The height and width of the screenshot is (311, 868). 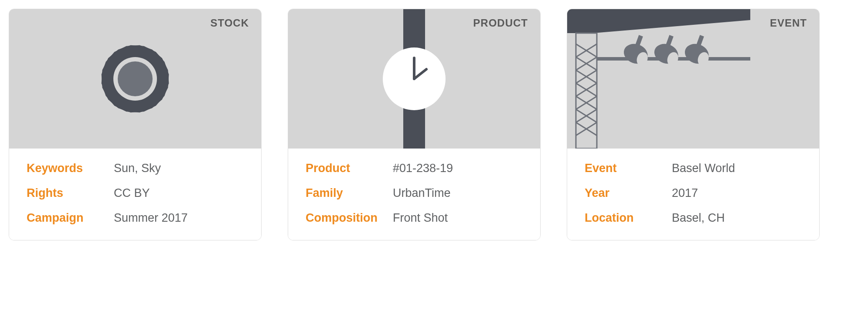 I want to click on meta-val-product: #01-238-19, so click(x=423, y=168).